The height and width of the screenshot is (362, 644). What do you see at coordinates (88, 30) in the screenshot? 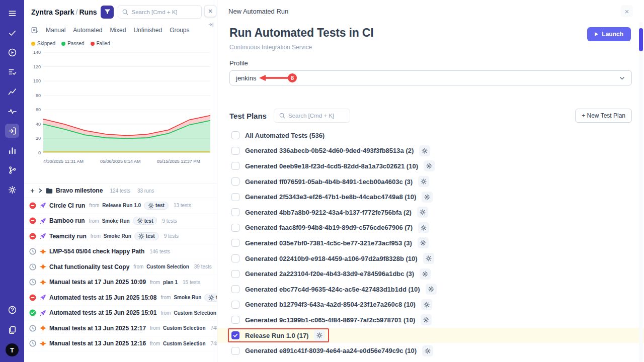
I see `tab-automated: Automated` at bounding box center [88, 30].